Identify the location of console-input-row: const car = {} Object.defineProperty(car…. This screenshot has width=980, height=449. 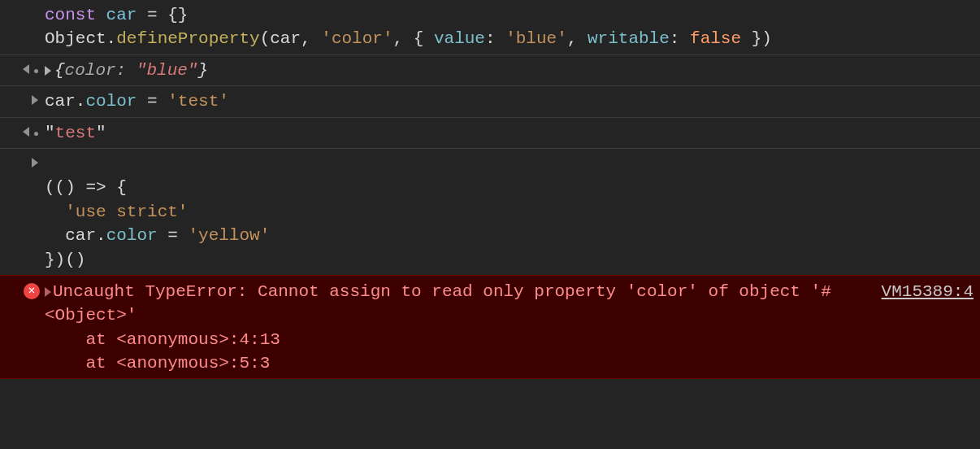
(490, 28).